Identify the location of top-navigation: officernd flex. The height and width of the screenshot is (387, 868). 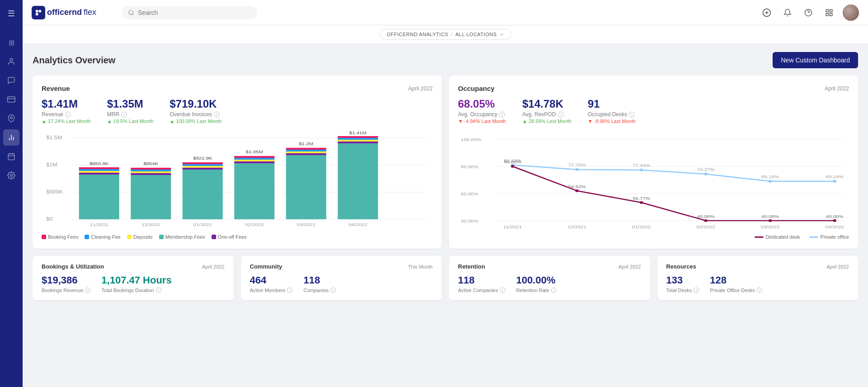
(445, 13).